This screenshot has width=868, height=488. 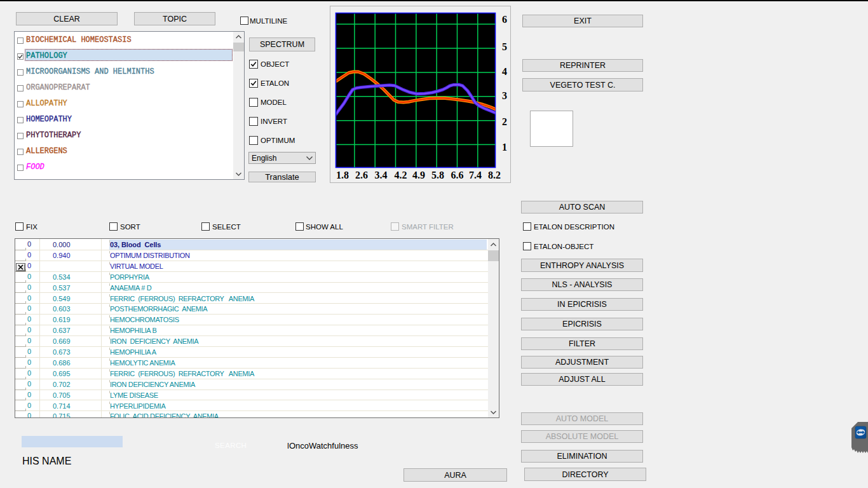 I want to click on svg-text: 6, so click(x=505, y=19).